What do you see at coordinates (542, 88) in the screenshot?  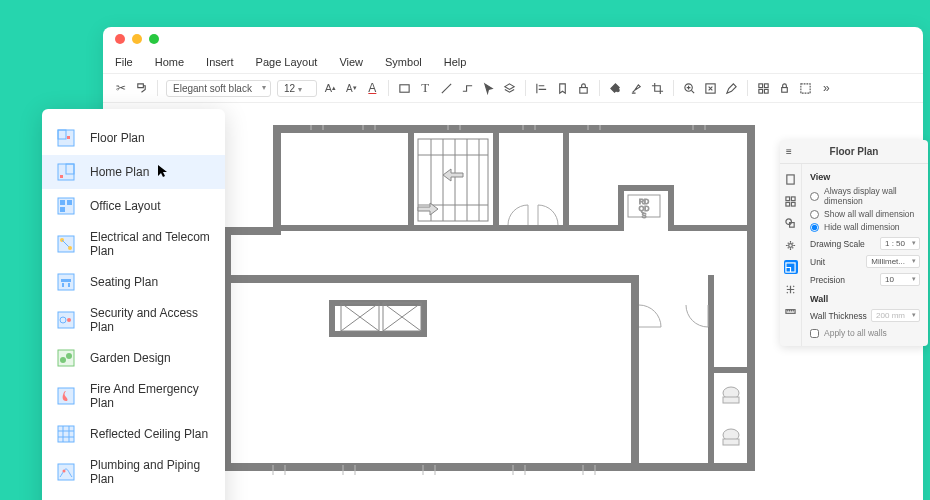 I see `align-left-icon` at bounding box center [542, 88].